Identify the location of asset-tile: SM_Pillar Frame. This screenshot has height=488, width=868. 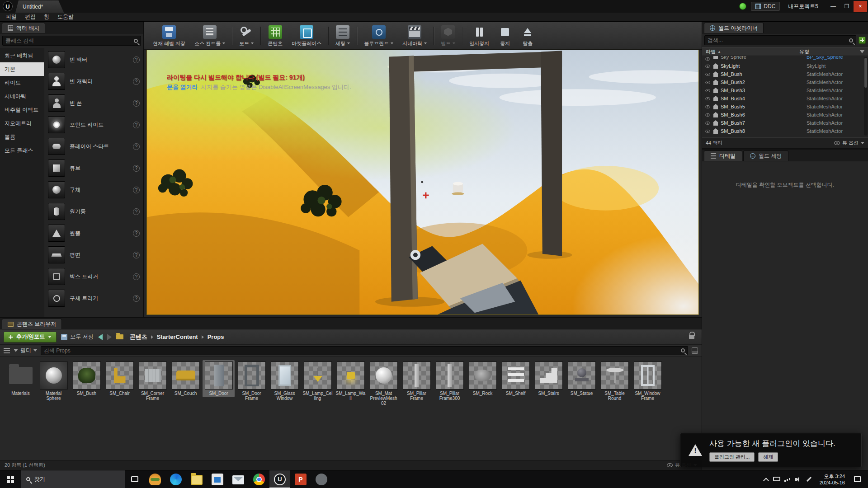
(417, 381).